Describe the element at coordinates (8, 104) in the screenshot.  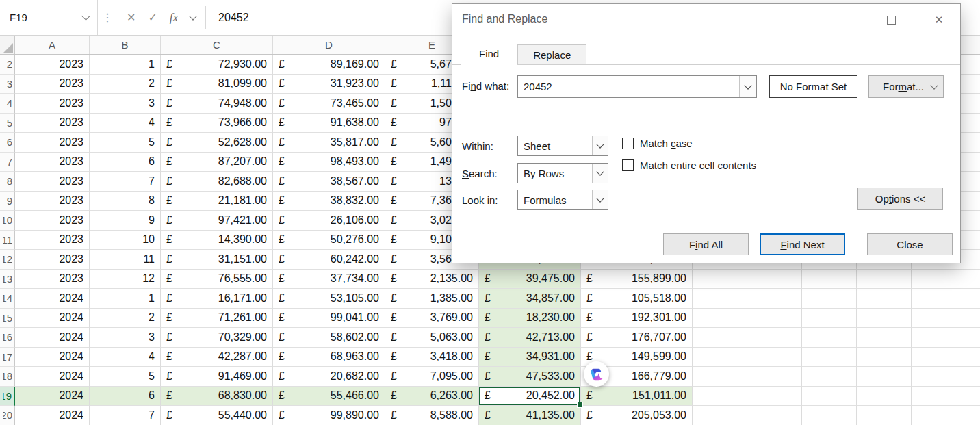
I see `row-header: 4` at that location.